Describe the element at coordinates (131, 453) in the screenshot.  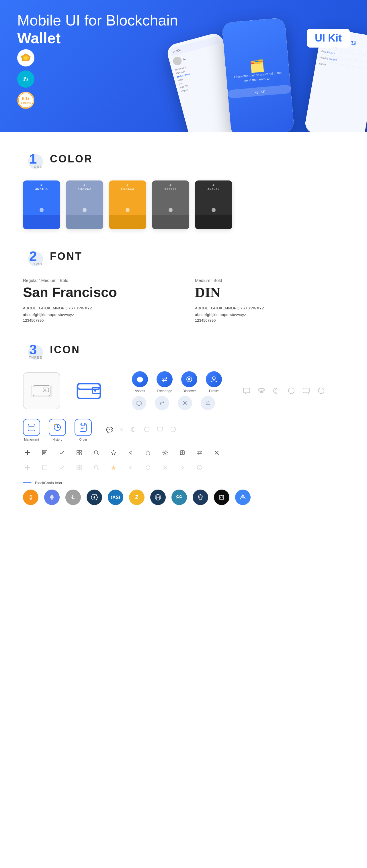
I see `back-icon` at that location.